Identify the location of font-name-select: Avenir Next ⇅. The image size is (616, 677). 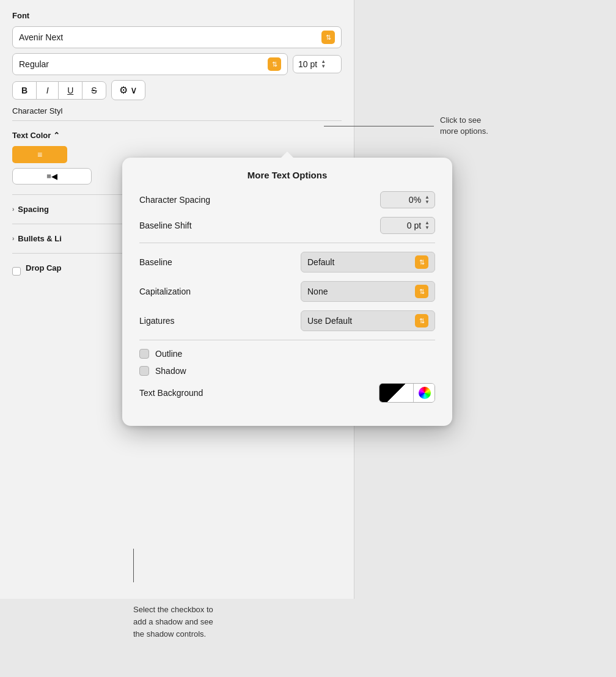
(177, 37).